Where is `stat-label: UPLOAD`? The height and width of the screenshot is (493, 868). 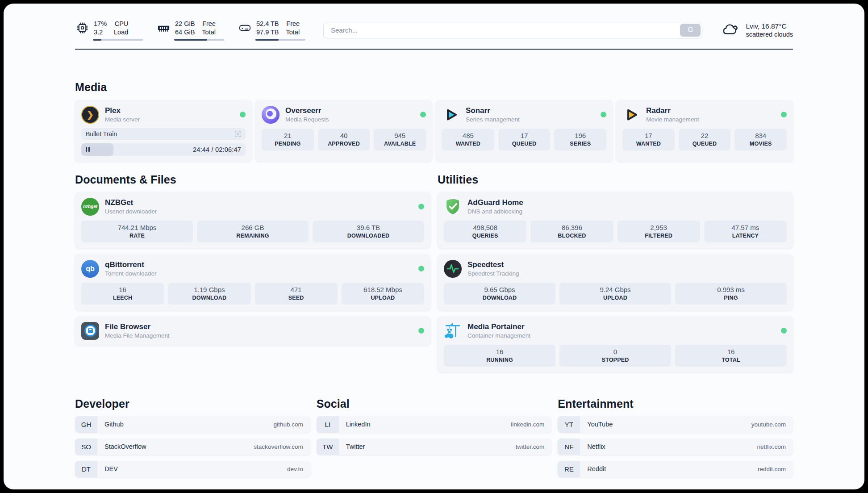 stat-label: UPLOAD is located at coordinates (615, 298).